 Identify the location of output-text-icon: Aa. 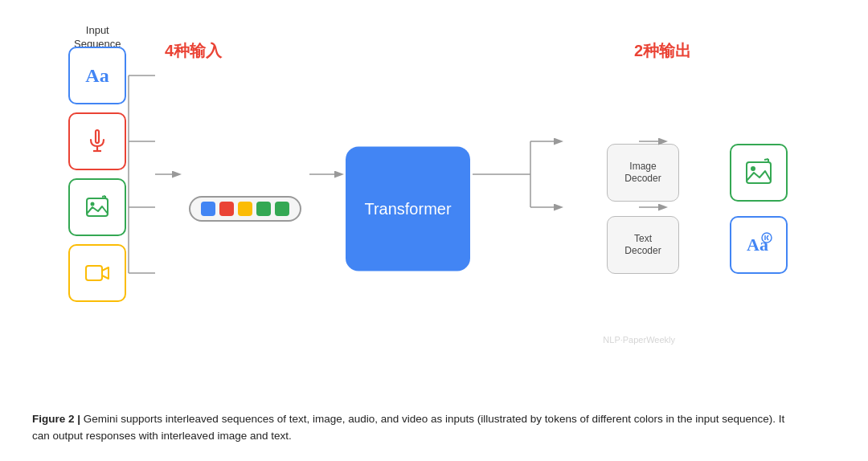
(759, 245).